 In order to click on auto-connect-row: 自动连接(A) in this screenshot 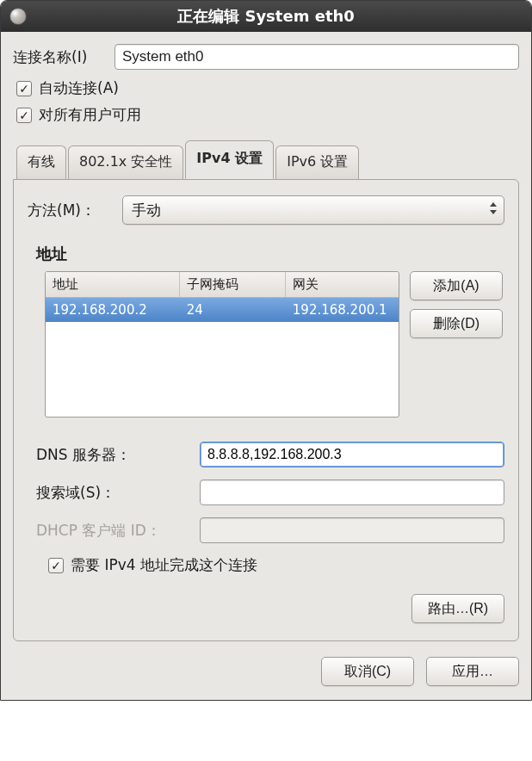, I will do `click(268, 88)`.